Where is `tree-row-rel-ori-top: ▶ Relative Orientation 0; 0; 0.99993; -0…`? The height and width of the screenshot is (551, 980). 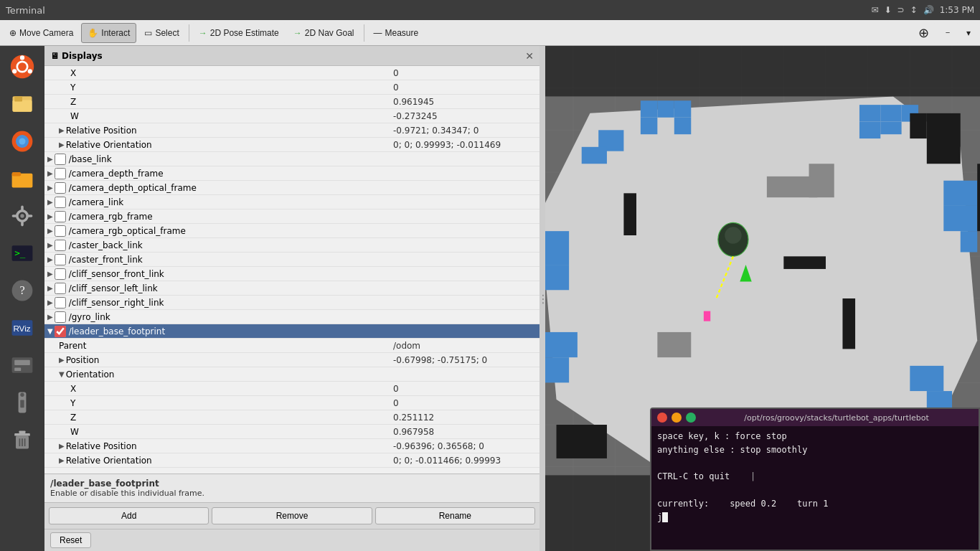 tree-row-rel-ori-top: ▶ Relative Orientation 0; 0; 0.99993; -0… is located at coordinates (292, 145).